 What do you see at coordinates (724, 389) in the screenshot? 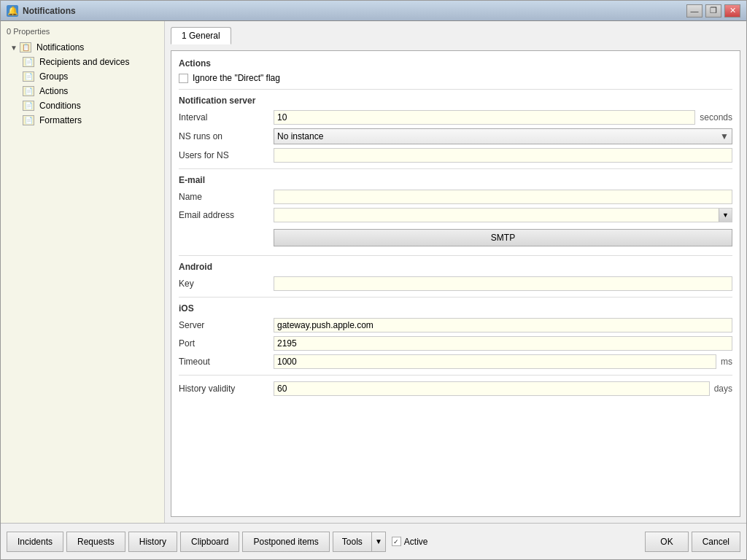
I see `history-validity-unit: days` at bounding box center [724, 389].